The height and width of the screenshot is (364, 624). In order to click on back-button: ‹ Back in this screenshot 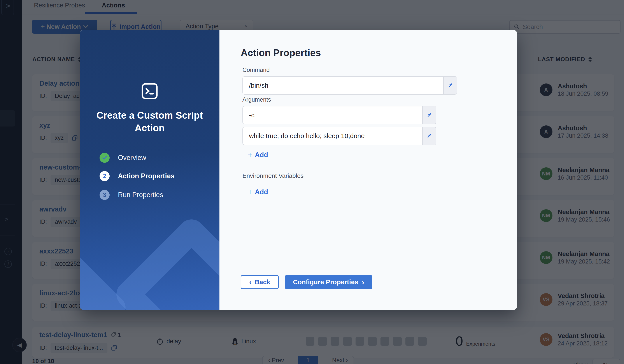, I will do `click(260, 282)`.